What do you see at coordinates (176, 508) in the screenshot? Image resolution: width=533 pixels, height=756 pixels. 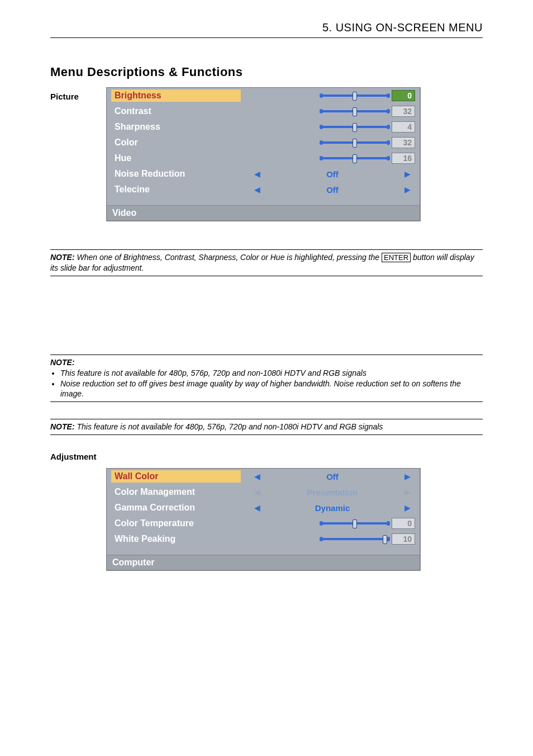 I see `osd-row-label: Gamma Correction` at bounding box center [176, 508].